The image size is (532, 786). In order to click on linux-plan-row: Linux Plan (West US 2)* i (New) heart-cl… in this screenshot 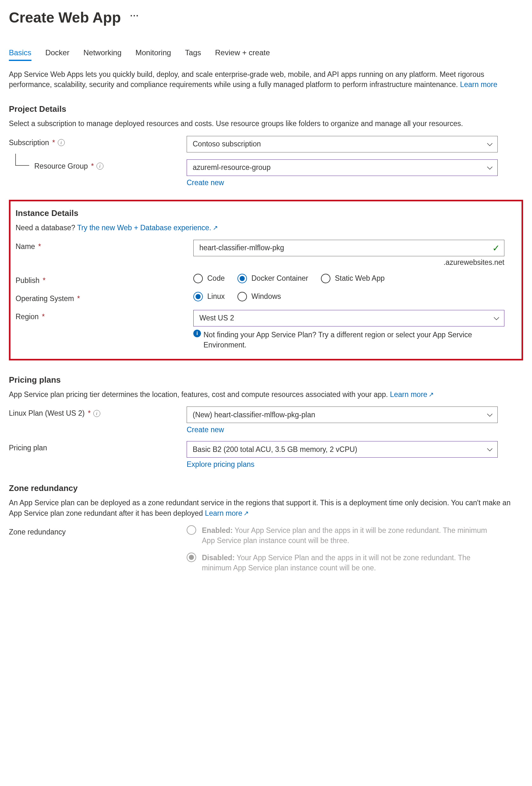, I will do `click(266, 420)`.